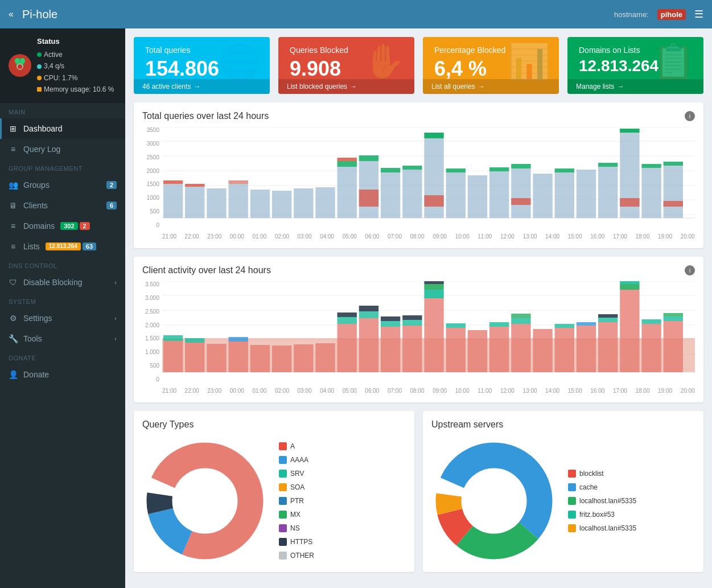  I want to click on domains-badge-extra: 2, so click(85, 226).